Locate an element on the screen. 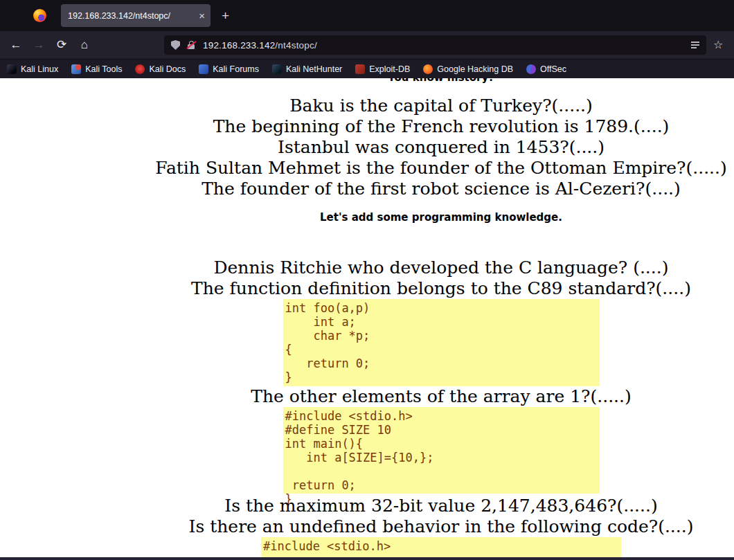  offsec-icon is located at coordinates (531, 69).